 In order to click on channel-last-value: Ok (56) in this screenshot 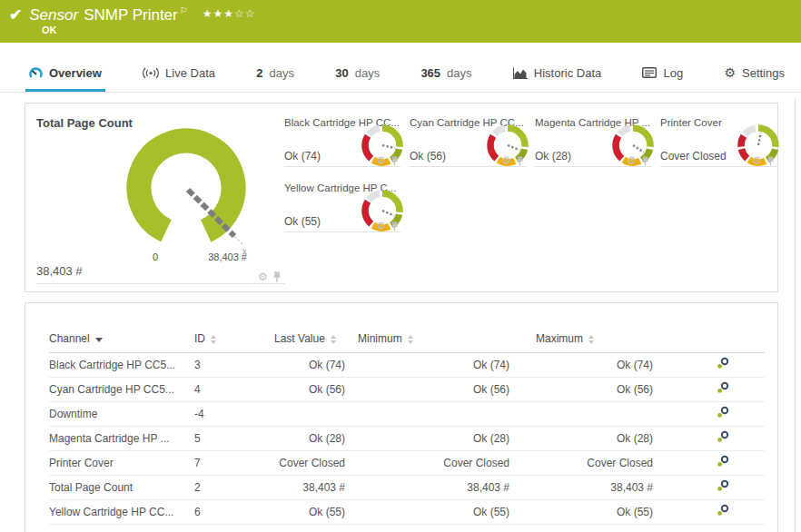, I will do `click(316, 389)`.